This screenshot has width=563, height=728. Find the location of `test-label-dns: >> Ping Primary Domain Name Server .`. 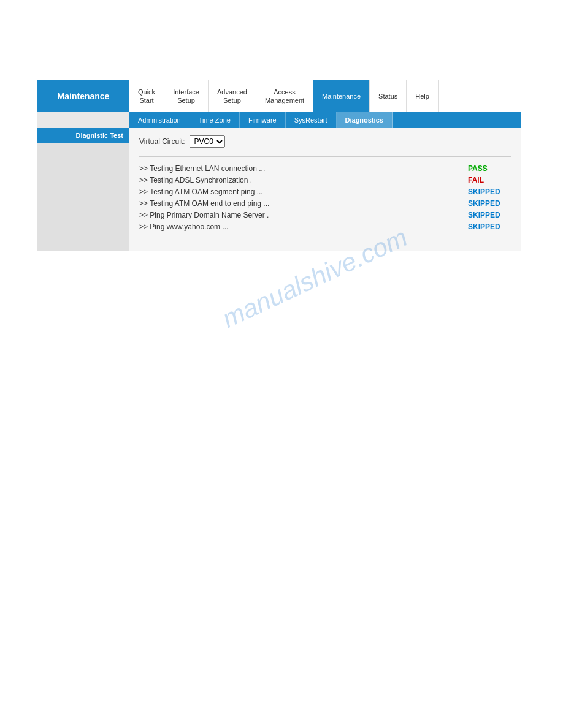

test-label-dns: >> Ping Primary Domain Name Server . is located at coordinates (301, 215).